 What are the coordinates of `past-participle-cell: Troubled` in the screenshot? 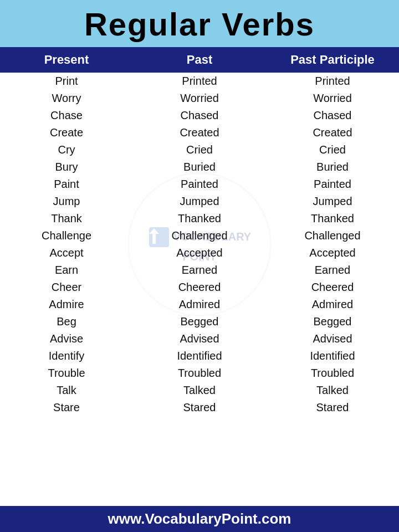 It's located at (332, 374).